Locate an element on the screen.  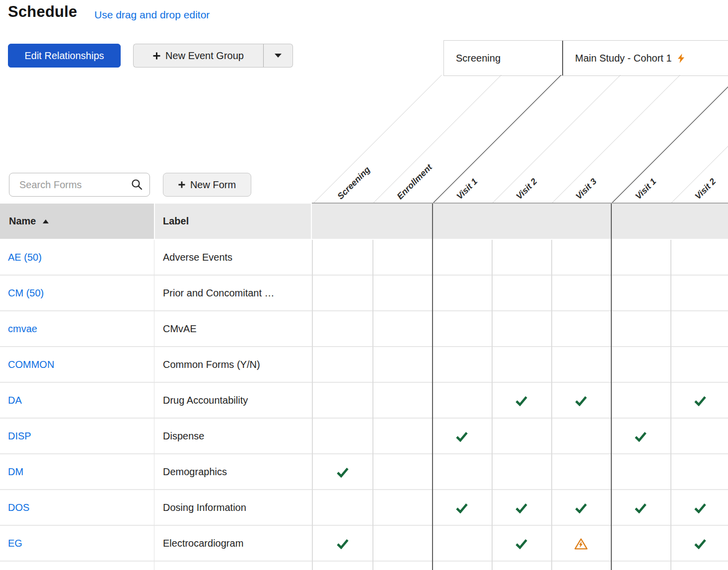
new-event-group-menu-button is located at coordinates (278, 56).